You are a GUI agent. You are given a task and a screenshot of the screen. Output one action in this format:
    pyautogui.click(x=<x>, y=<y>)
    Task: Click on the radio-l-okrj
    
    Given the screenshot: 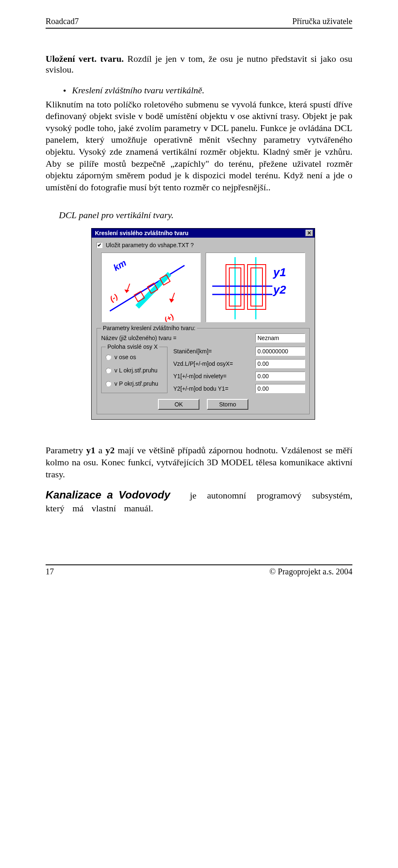 What is the action you would take?
    pyautogui.click(x=109, y=371)
    